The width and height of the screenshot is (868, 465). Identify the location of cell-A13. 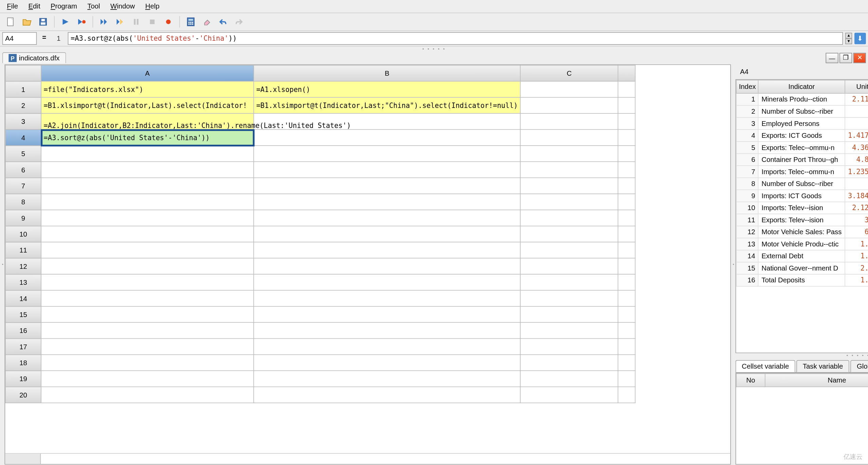
(147, 282).